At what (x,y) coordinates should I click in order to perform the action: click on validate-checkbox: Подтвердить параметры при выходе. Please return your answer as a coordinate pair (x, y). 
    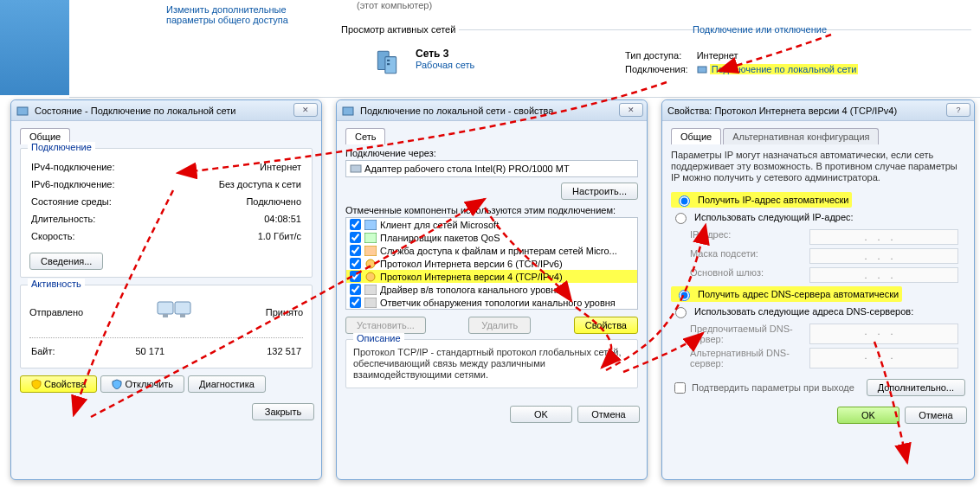
    Looking at the image, I should click on (763, 388).